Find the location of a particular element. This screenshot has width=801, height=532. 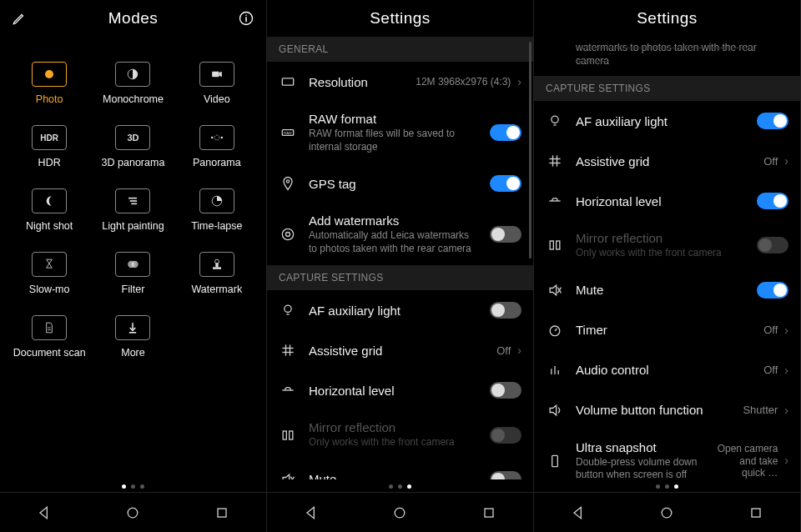

toggle-watermarks is located at coordinates (506, 234).